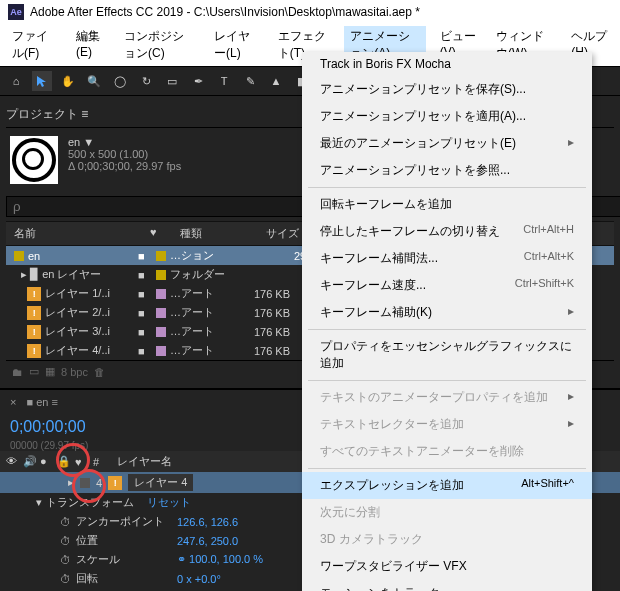 This screenshot has width=620, height=591. I want to click on item-name: レイヤー 4/..i, so click(78, 350).